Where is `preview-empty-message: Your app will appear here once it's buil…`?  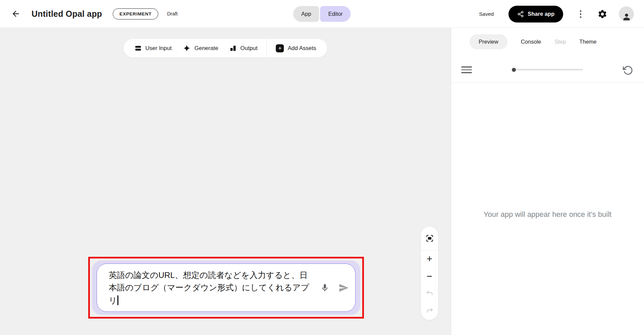
preview-empty-message: Your app will appear here once it's buil… is located at coordinates (547, 214).